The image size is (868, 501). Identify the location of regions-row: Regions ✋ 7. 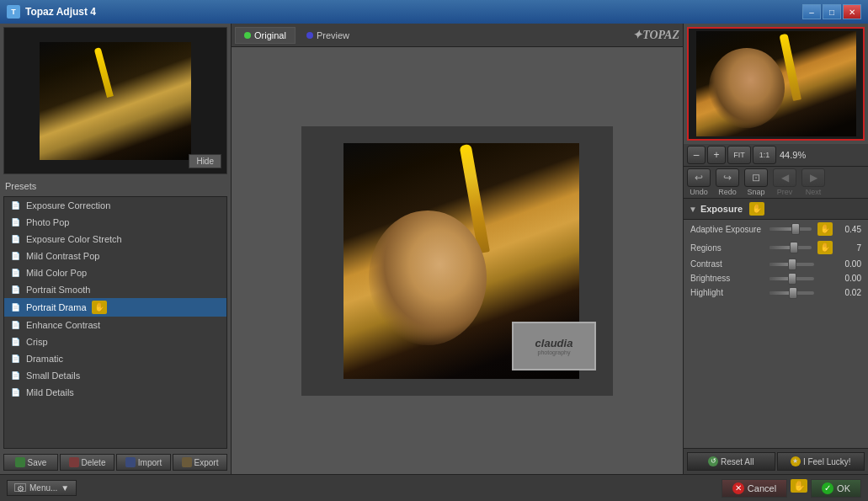
(776, 248).